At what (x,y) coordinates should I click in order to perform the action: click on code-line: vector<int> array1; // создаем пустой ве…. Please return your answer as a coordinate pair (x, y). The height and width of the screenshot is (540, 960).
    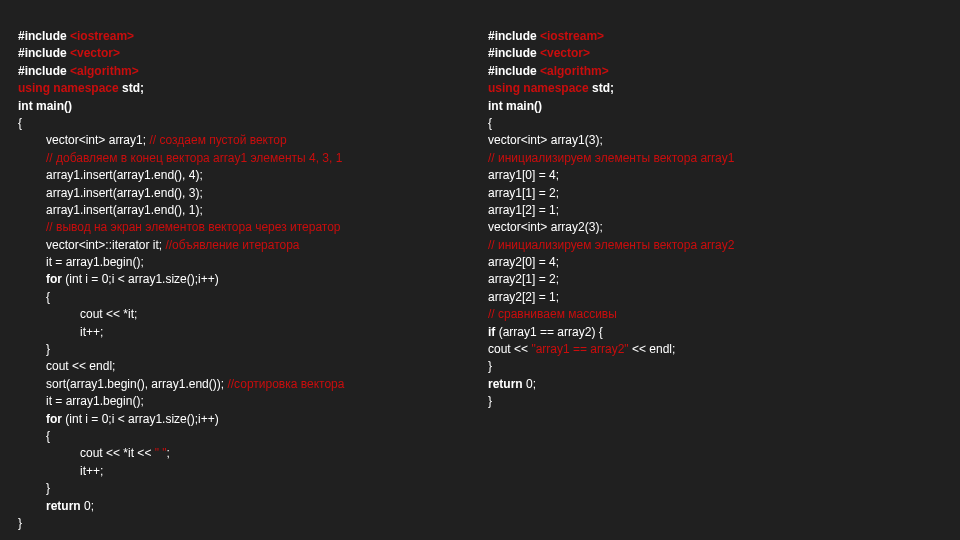
    Looking at the image, I should click on (243, 140).